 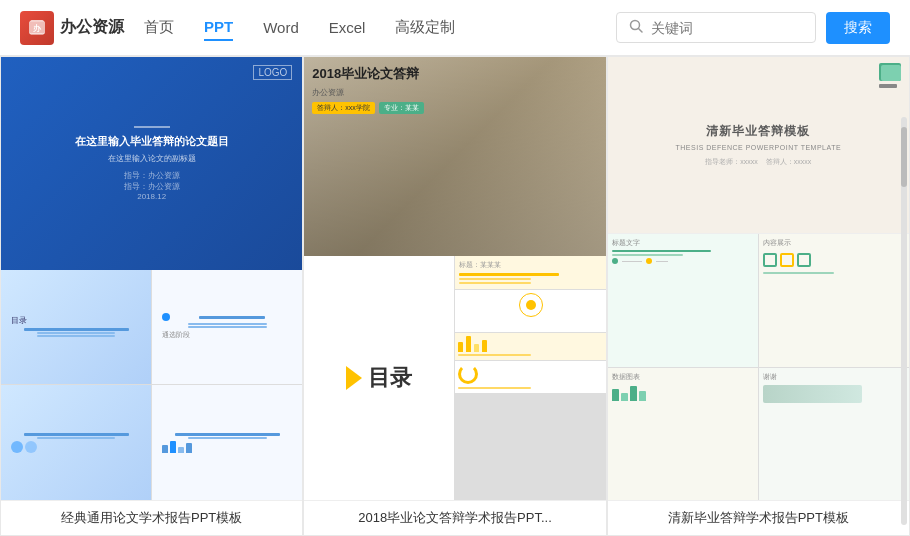 What do you see at coordinates (370, 28) in the screenshot?
I see `main-nav: 首页 PPT Word Excel 高级定制` at bounding box center [370, 28].